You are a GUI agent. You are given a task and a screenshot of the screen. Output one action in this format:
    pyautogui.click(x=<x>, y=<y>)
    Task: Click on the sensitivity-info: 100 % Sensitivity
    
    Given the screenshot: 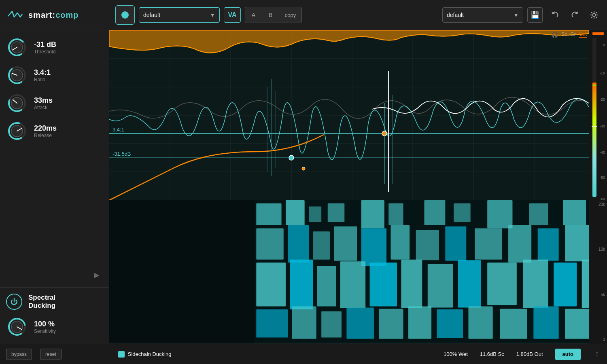 What is the action you would take?
    pyautogui.click(x=45, y=327)
    